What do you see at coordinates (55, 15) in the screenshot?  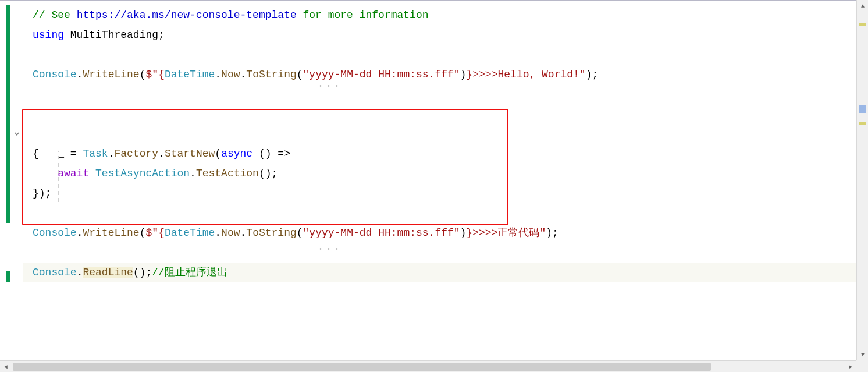 I see `comment-text: // See` at bounding box center [55, 15].